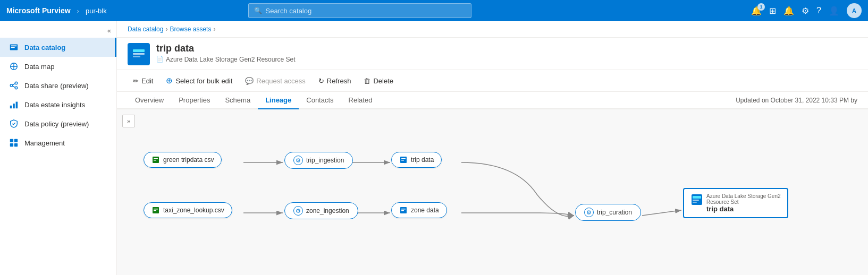 The height and width of the screenshot is (275, 868). Describe the element at coordinates (335, 81) in the screenshot. I see `refresh-button: ↻ Refresh` at that location.